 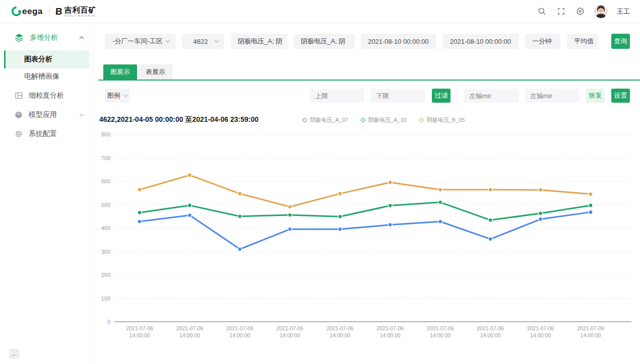 What do you see at coordinates (49, 12) in the screenshot?
I see `logo-divider` at bounding box center [49, 12].